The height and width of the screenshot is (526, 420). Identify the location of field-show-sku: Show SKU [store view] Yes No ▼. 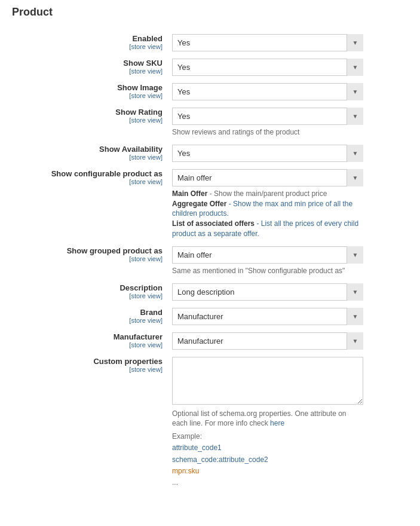
(210, 67).